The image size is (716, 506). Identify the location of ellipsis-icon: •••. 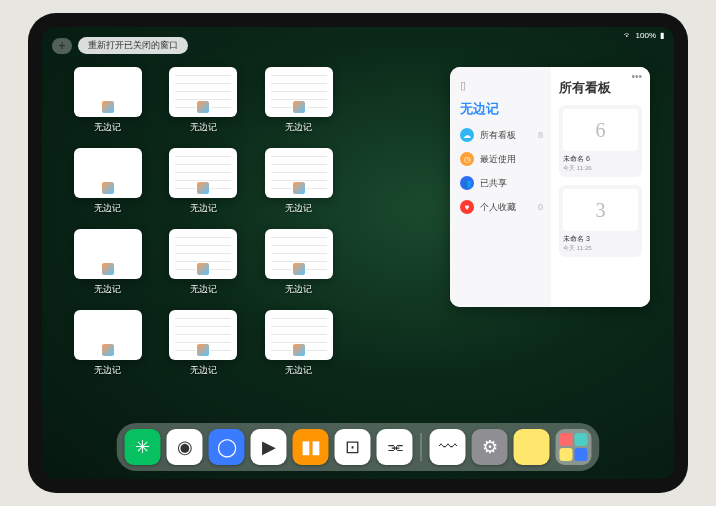
(636, 76).